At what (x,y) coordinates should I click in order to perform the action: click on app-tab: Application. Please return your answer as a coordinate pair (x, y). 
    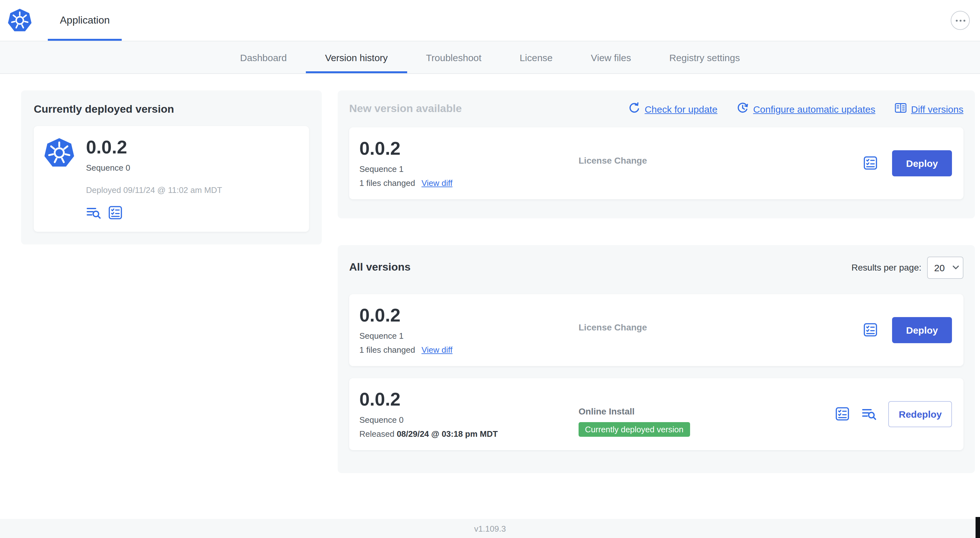
    Looking at the image, I should click on (85, 21).